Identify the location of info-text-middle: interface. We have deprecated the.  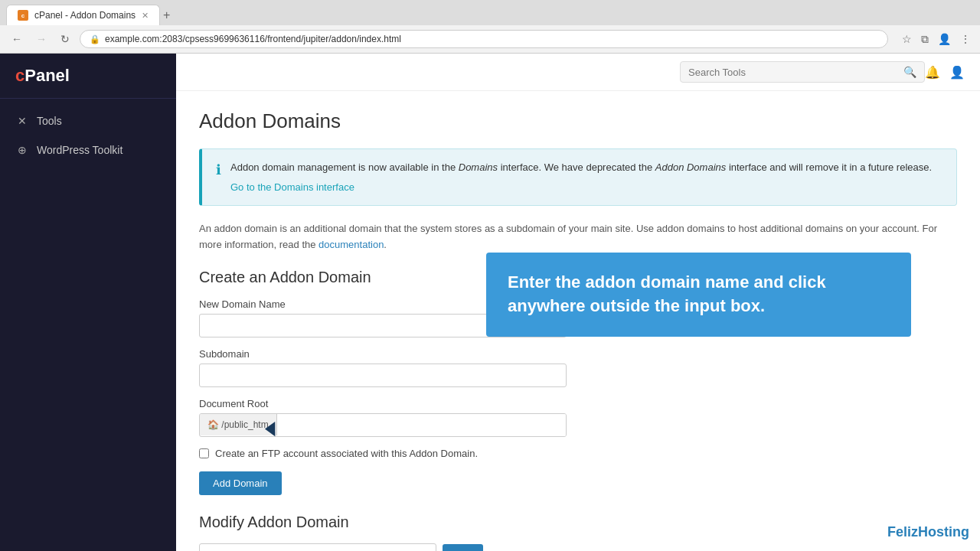
(577, 167).